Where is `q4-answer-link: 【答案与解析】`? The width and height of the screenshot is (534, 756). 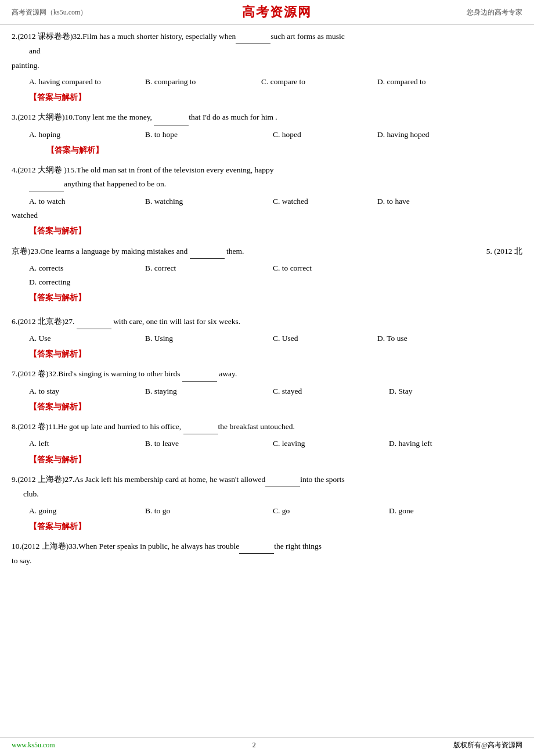 q4-answer-link: 【答案与解析】 is located at coordinates (267, 231).